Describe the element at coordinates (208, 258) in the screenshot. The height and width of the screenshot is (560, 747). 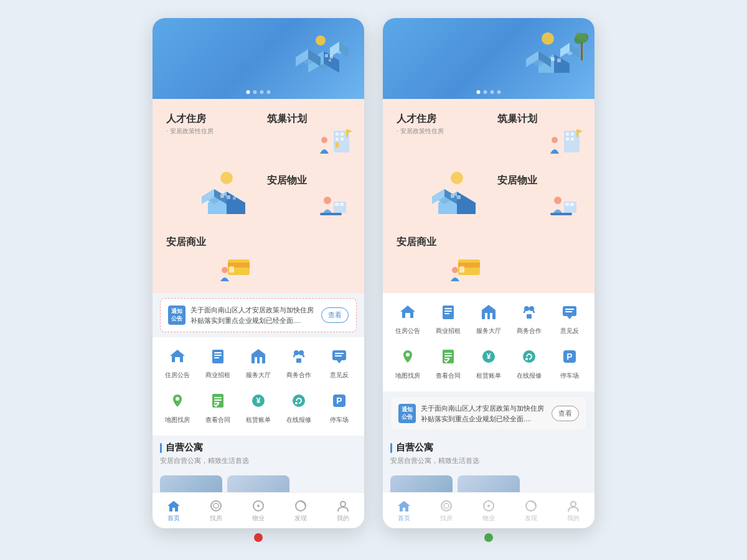
I see `card-commerce: 安居商业` at that location.